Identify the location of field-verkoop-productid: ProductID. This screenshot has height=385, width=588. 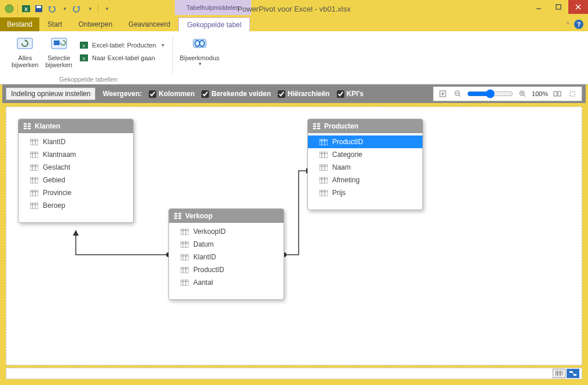
(226, 270).